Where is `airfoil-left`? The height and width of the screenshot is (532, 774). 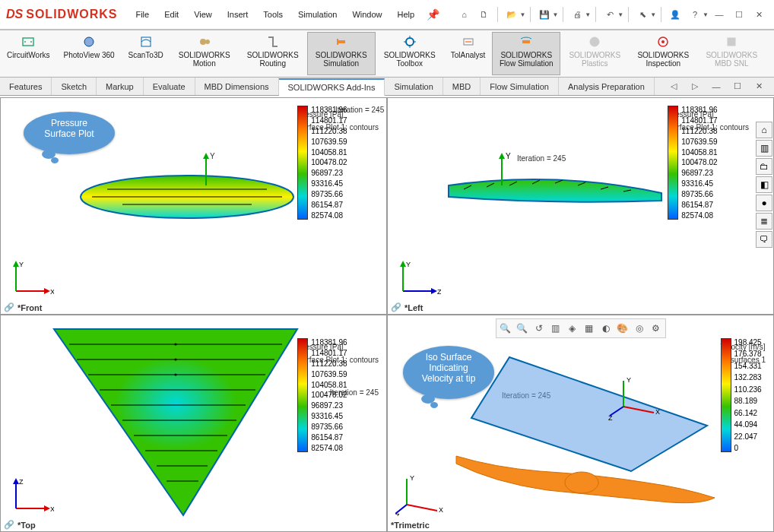
airfoil-left is located at coordinates (555, 193).